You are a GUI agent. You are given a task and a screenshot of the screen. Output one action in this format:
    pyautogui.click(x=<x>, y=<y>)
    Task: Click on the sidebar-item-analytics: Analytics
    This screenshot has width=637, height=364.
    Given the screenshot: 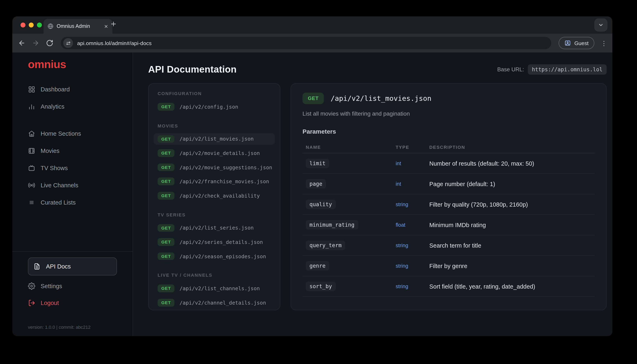 What is the action you would take?
    pyautogui.click(x=73, y=106)
    